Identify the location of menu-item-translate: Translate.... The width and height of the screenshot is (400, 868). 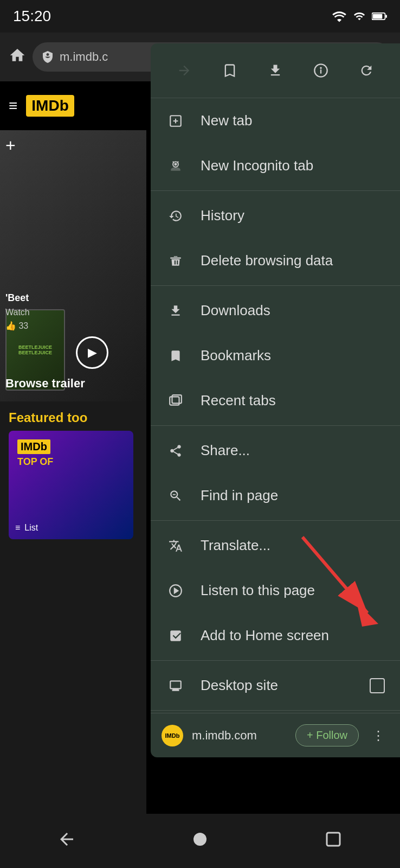
(275, 546).